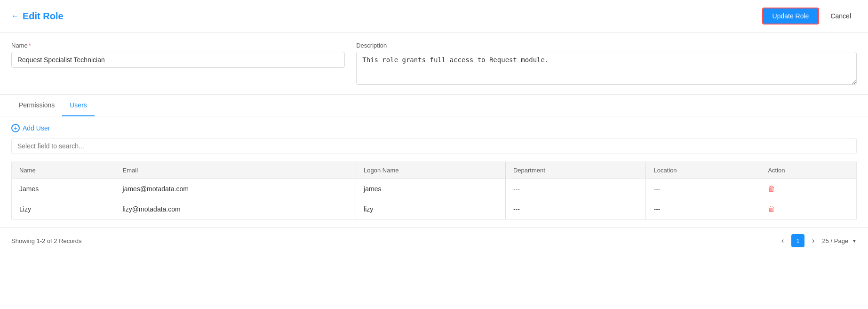 This screenshot has width=868, height=309. I want to click on page-footer: Showing 1-2 of 2 Records ‹ 1 › 25 / Page…, so click(434, 240).